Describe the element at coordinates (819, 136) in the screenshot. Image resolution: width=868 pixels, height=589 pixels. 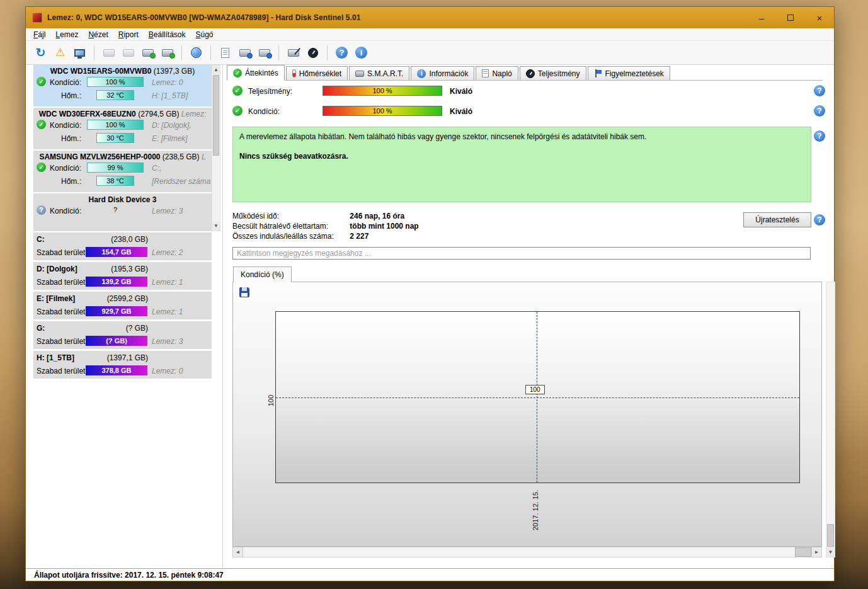
I see `health-help-icon: ?` at that location.